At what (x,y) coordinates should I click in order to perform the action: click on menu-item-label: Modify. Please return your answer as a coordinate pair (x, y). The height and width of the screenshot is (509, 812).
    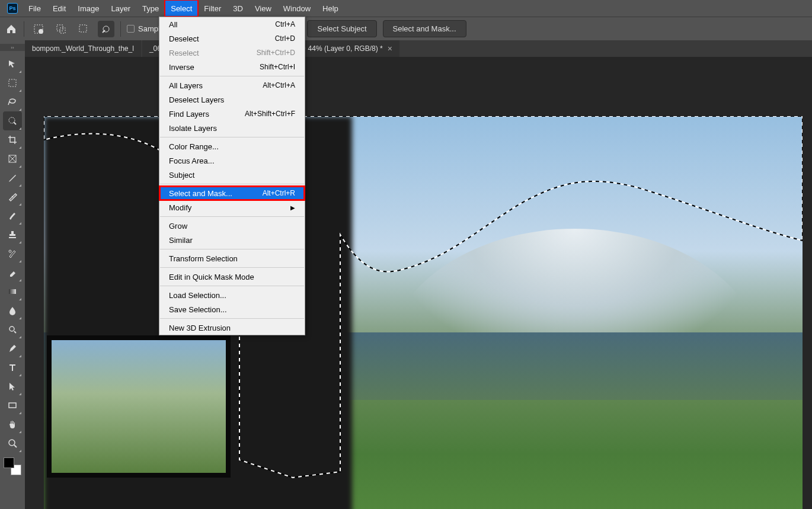
    Looking at the image, I should click on (180, 207).